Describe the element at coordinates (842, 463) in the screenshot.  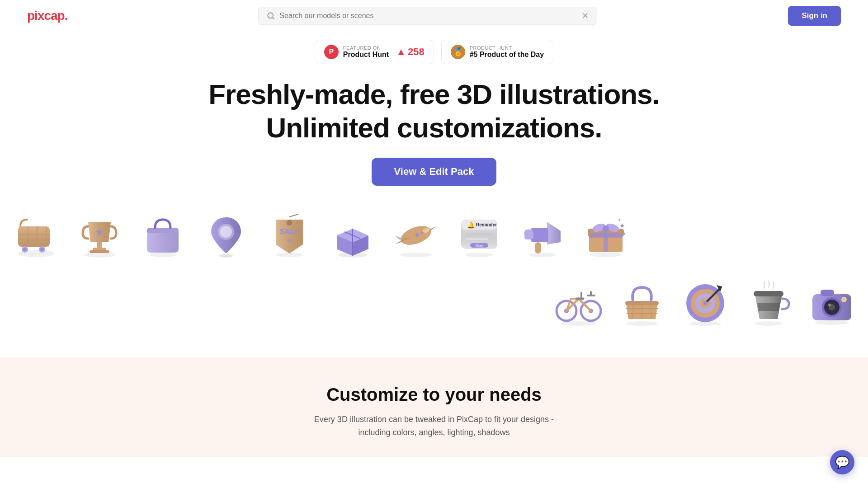
I see `chat-icon: 💬` at that location.